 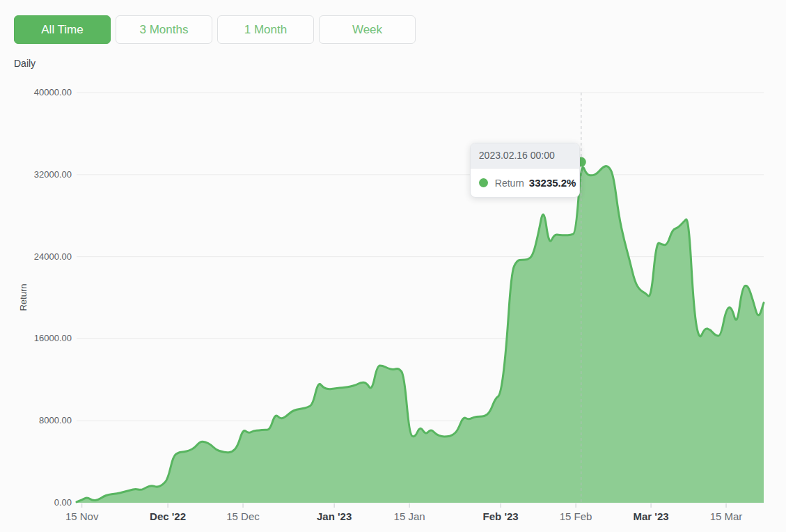 What do you see at coordinates (409, 517) in the screenshot?
I see `x-axis-tick-label: 15 Jan` at bounding box center [409, 517].